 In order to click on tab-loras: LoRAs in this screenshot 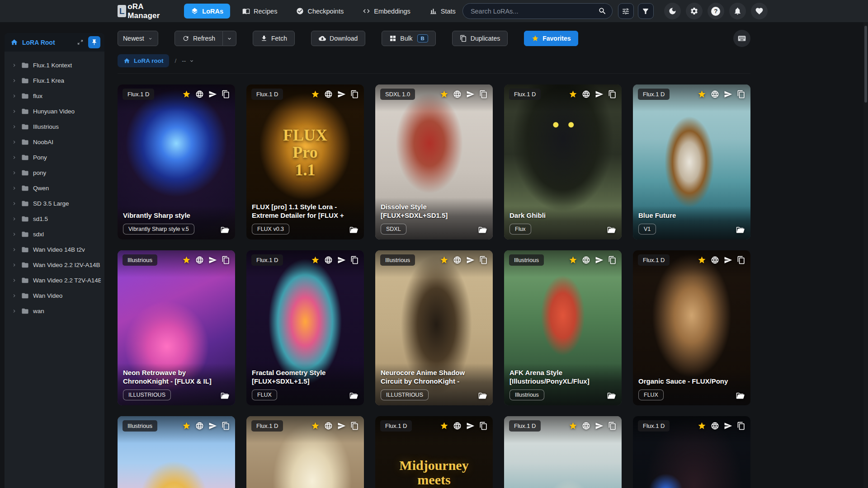, I will do `click(207, 11)`.